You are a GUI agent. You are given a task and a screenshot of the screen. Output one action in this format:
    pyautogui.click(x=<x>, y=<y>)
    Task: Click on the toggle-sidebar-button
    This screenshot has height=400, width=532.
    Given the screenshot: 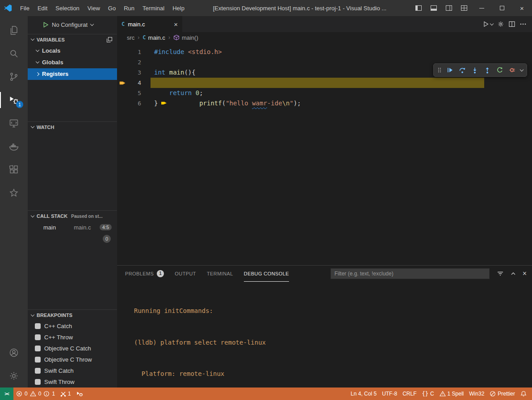 What is the action you would take?
    pyautogui.click(x=419, y=8)
    